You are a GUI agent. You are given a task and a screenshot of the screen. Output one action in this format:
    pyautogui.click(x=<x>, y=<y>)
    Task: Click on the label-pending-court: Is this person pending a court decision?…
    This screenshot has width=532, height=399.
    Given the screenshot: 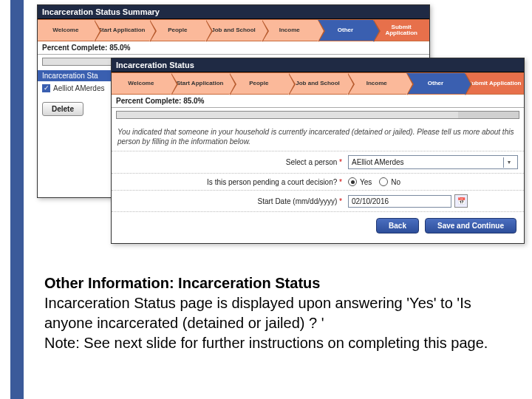 What is the action you would take?
    pyautogui.click(x=233, y=182)
    